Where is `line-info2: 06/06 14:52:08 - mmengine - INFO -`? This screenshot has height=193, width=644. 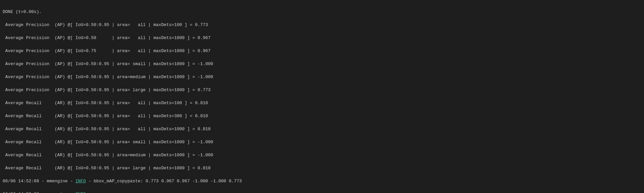 line-info2: 06/06 14:52:08 - mmengine - INFO - is located at coordinates (322, 192).